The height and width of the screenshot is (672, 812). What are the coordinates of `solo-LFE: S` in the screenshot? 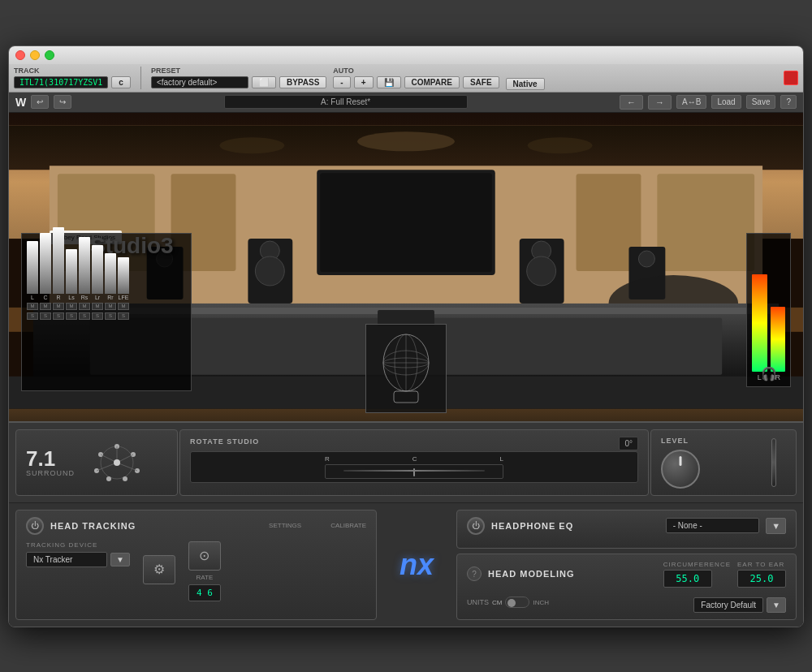 It's located at (123, 317).